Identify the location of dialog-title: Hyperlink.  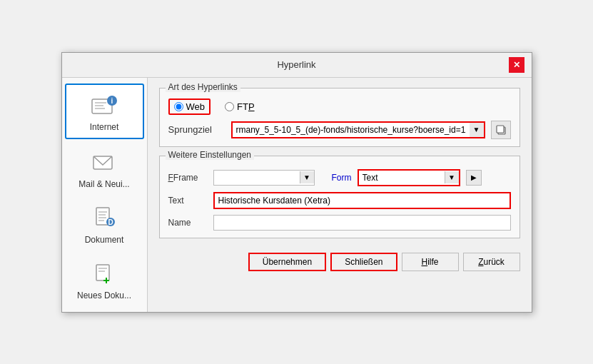
(297, 64).